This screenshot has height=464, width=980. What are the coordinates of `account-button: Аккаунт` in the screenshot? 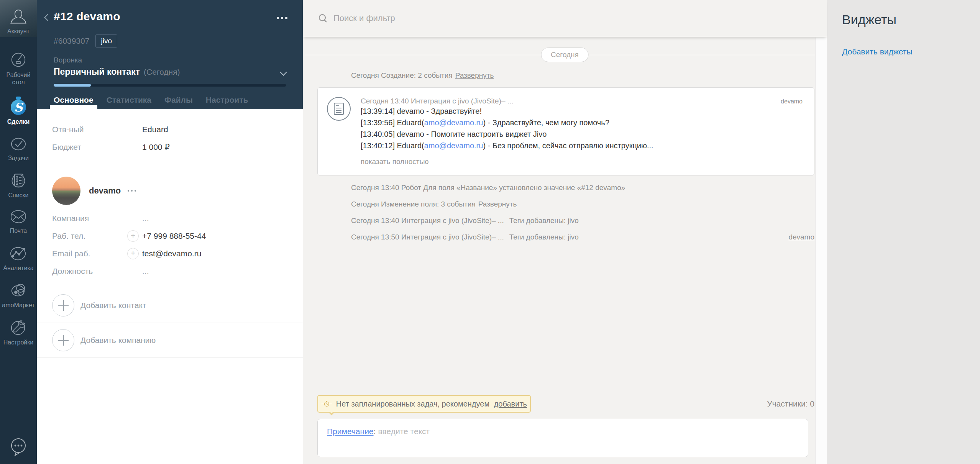 It's located at (18, 18).